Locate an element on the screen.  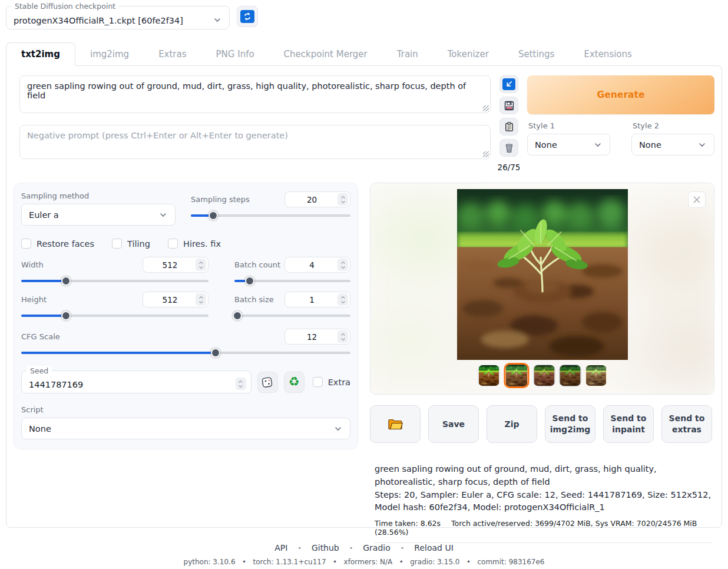
cfg-box: CFG Scale 12 is located at coordinates (186, 343).